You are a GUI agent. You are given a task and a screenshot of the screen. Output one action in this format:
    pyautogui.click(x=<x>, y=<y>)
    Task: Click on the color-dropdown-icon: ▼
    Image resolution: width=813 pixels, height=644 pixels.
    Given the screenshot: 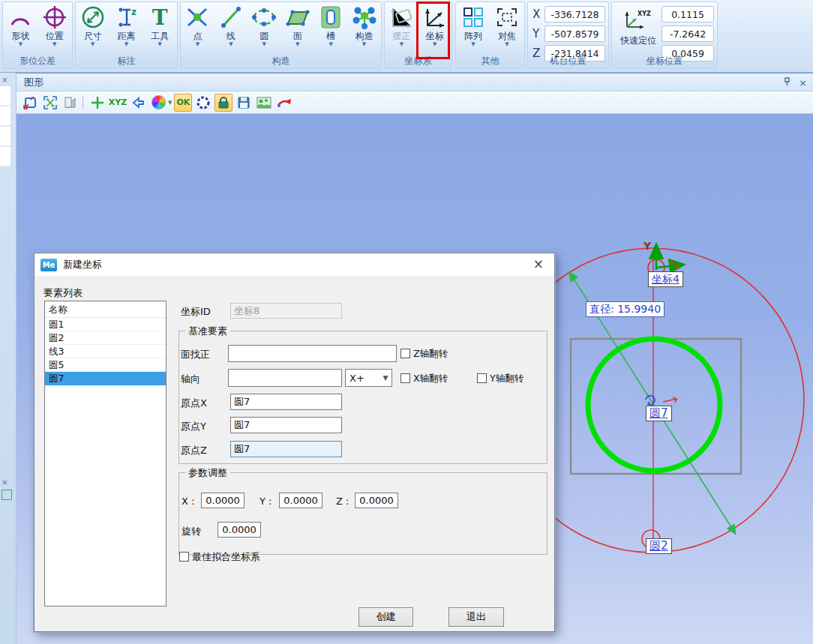 What is the action you would take?
    pyautogui.click(x=170, y=103)
    